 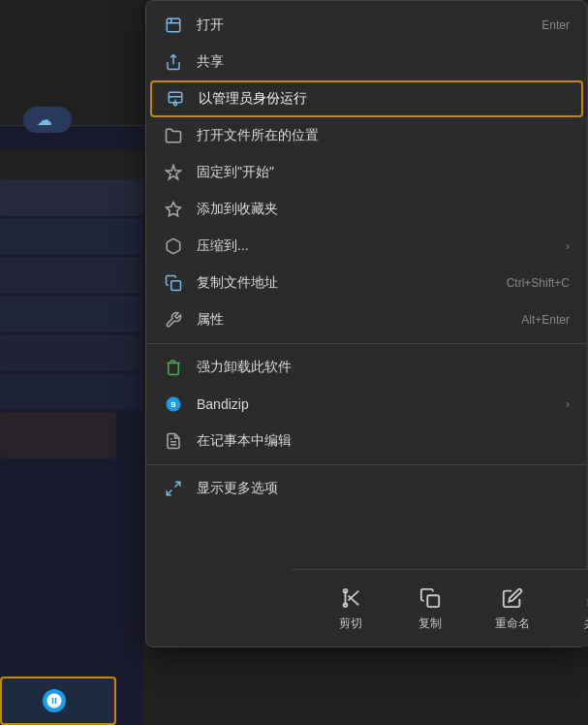 I want to click on menu-label-pin-to-start: 固定到"开始", so click(x=384, y=173).